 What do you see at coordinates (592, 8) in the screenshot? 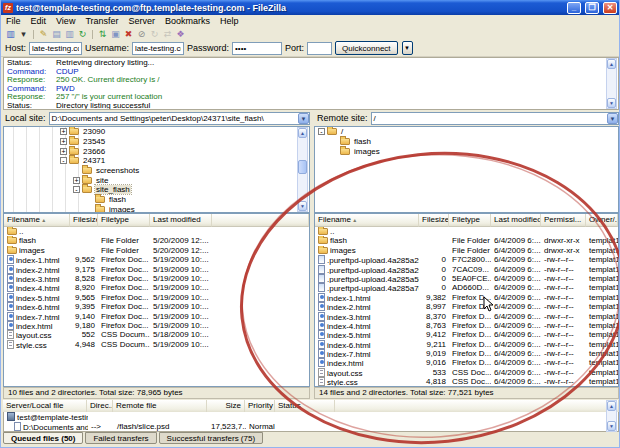
I see `maximize-button: ❐` at bounding box center [592, 8].